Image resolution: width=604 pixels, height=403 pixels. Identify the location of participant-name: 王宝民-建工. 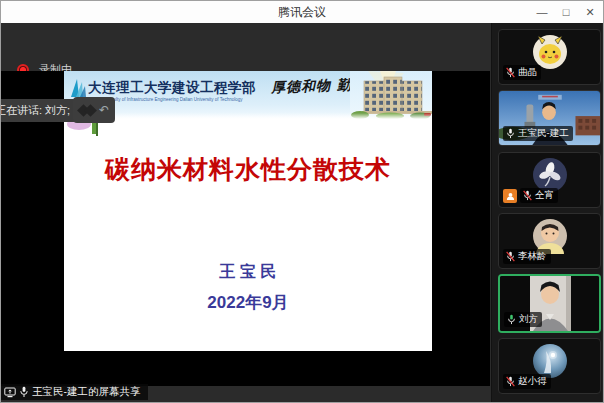
(544, 134).